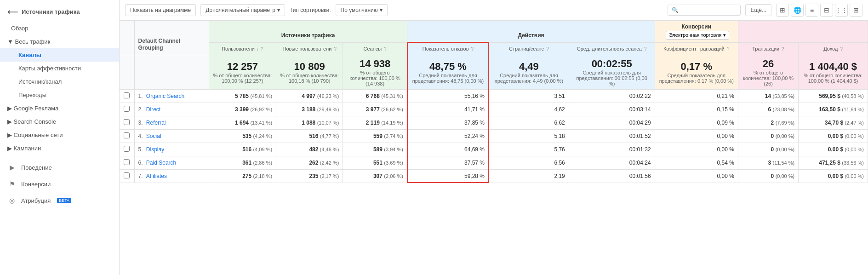  Describe the element at coordinates (156, 176) in the screenshot. I see `channel-link-6: Affiliates` at that location.